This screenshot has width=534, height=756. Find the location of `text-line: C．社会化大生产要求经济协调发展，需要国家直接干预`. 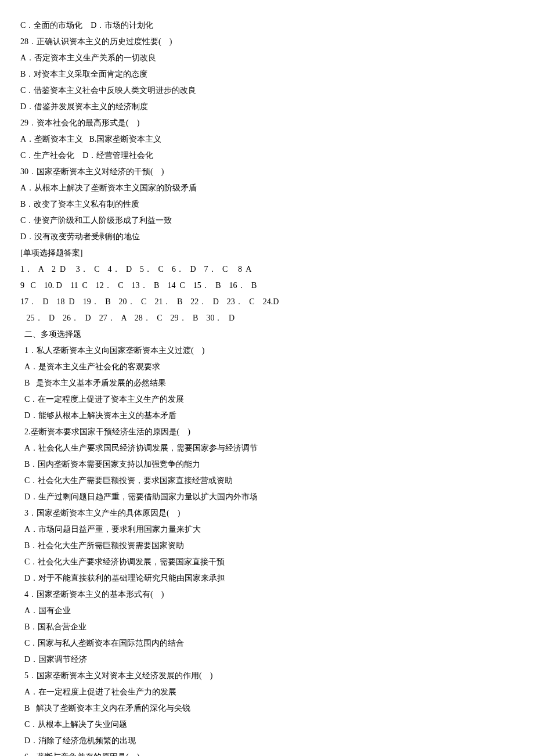

text-line: C．社会化大生产要求经济协调发展，需要国家直接干预 is located at coordinates (267, 562).